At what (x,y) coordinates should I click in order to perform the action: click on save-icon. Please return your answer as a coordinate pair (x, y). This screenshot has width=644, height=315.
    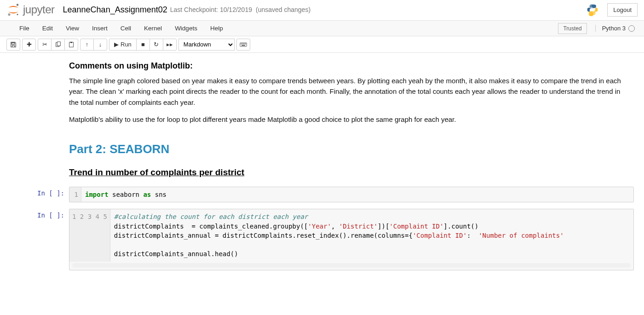
    Looking at the image, I should click on (13, 45).